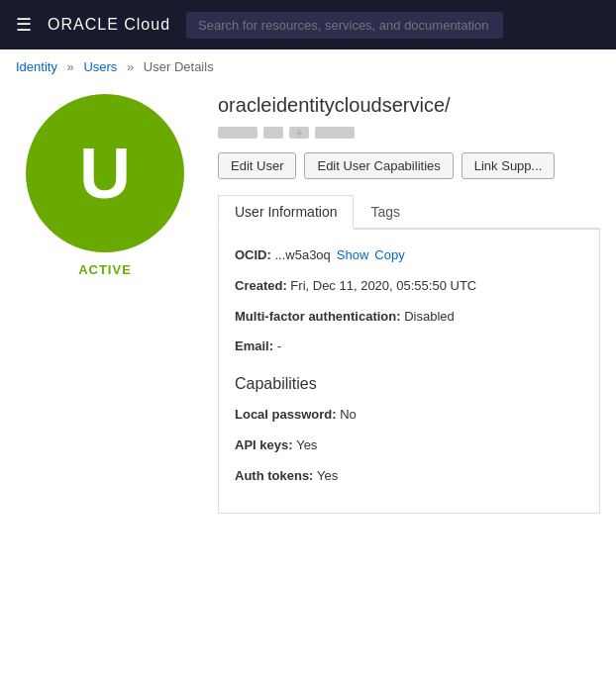 The image size is (616, 677). Describe the element at coordinates (285, 212) in the screenshot. I see `tab-user-information: User Information` at that location.